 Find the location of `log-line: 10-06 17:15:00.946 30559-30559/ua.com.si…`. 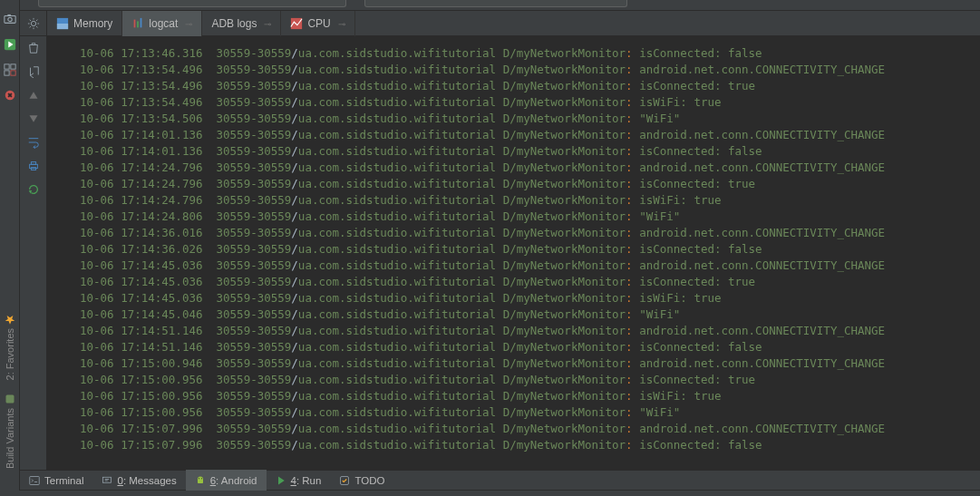

log-line: 10-06 17:15:00.946 30559-30559/ua.com.si… is located at coordinates (528, 364).